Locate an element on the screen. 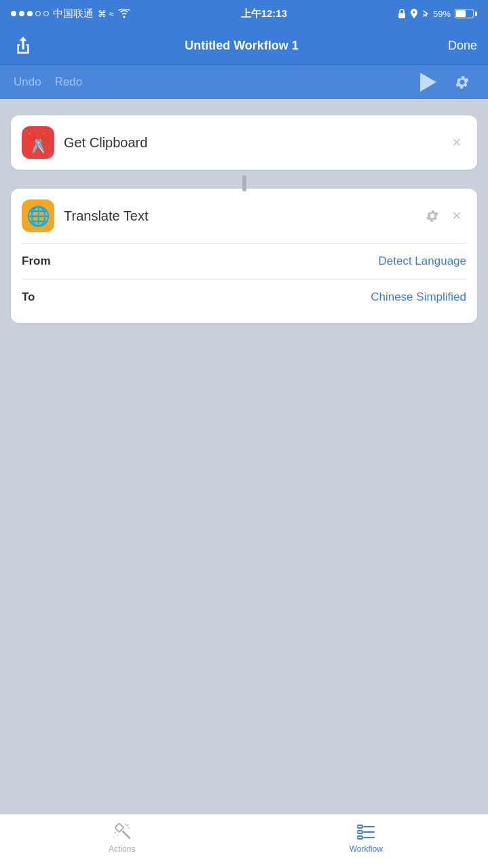  redo-button: Redo is located at coordinates (69, 82).